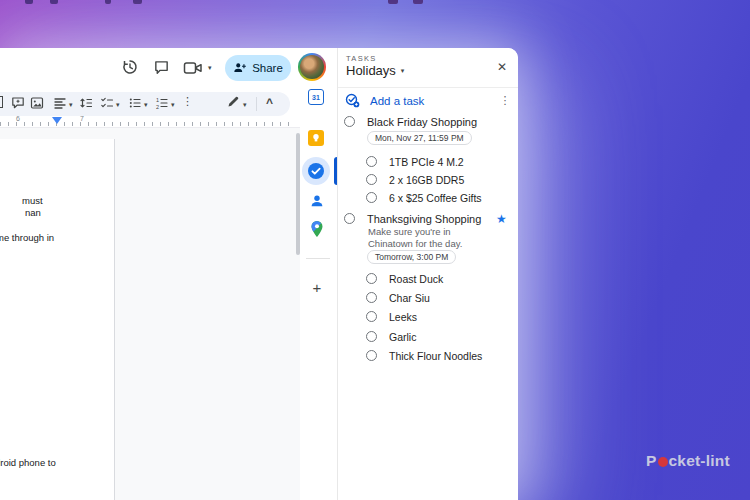 The width and height of the screenshot is (750, 500). What do you see at coordinates (422, 122) in the screenshot?
I see `task-title: Black Friday Shopping` at bounding box center [422, 122].